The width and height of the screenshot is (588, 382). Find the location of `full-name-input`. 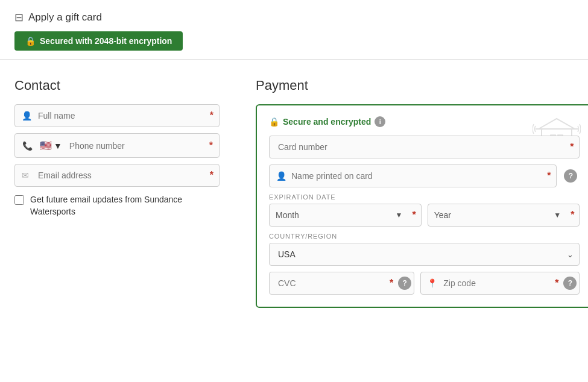

full-name-input is located at coordinates (117, 116).